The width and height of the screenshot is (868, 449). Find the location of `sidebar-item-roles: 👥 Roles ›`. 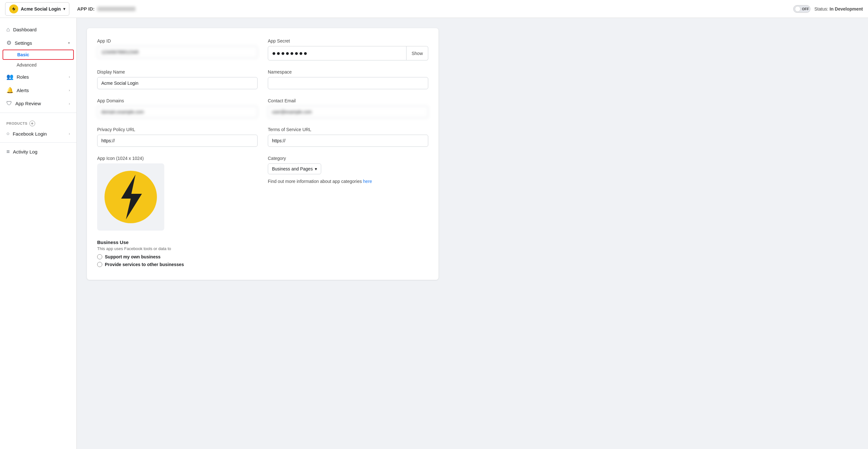

sidebar-item-roles: 👥 Roles › is located at coordinates (38, 77).